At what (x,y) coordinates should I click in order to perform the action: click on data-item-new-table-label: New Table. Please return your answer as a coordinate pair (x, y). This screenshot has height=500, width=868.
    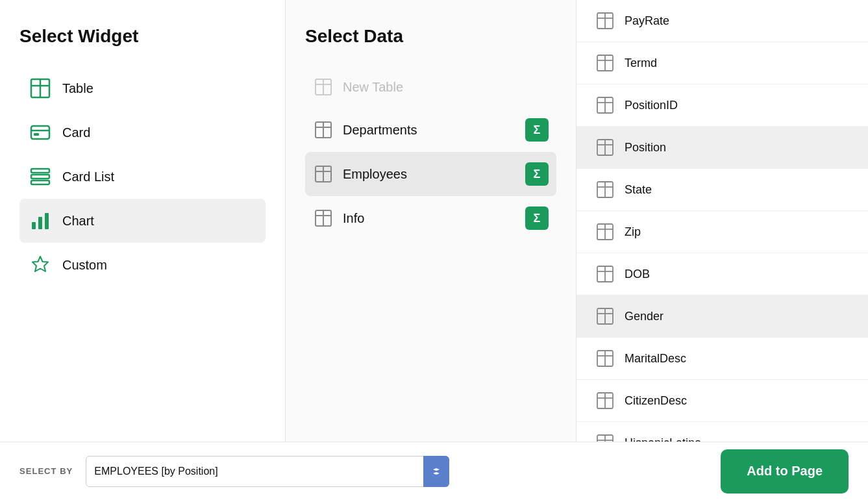
    Looking at the image, I should click on (445, 87).